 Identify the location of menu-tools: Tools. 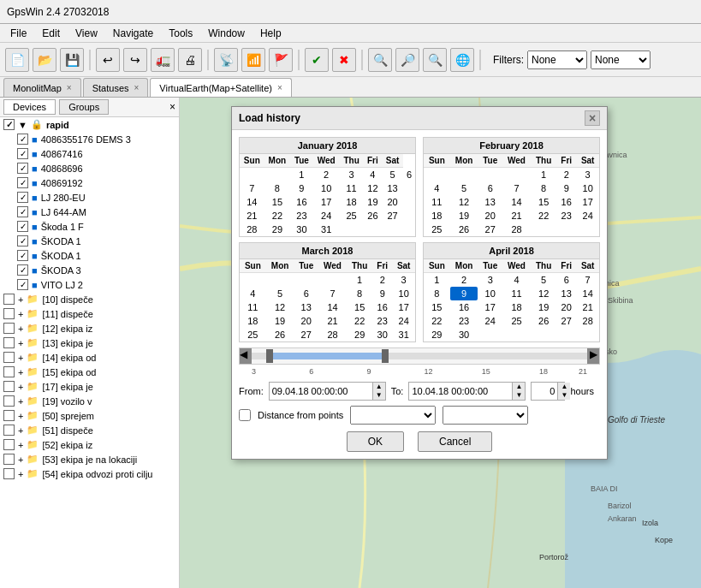
(181, 33).